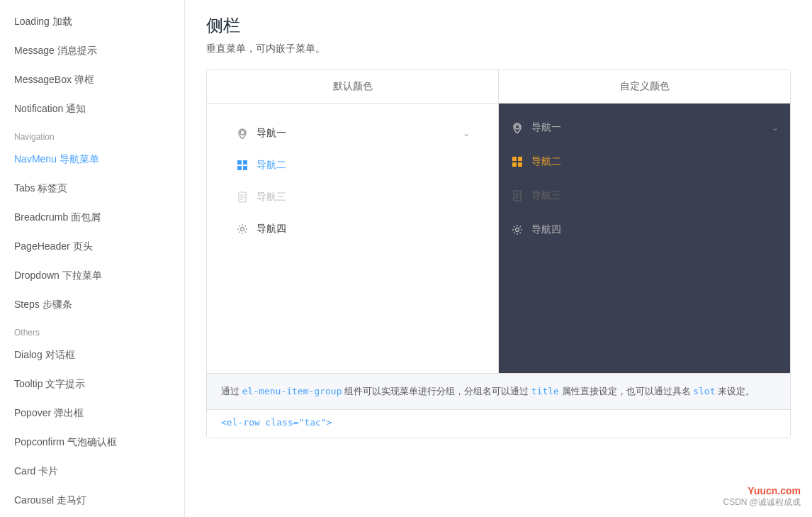 The height and width of the screenshot is (517, 812). Describe the element at coordinates (230, 391) in the screenshot. I see `desc-text-before: 通过` at that location.